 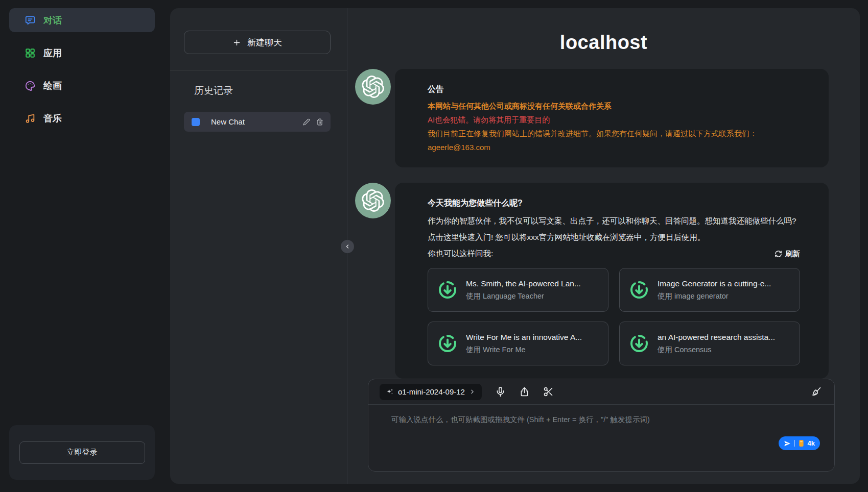 I want to click on refresh-label: 刷新, so click(x=793, y=254).